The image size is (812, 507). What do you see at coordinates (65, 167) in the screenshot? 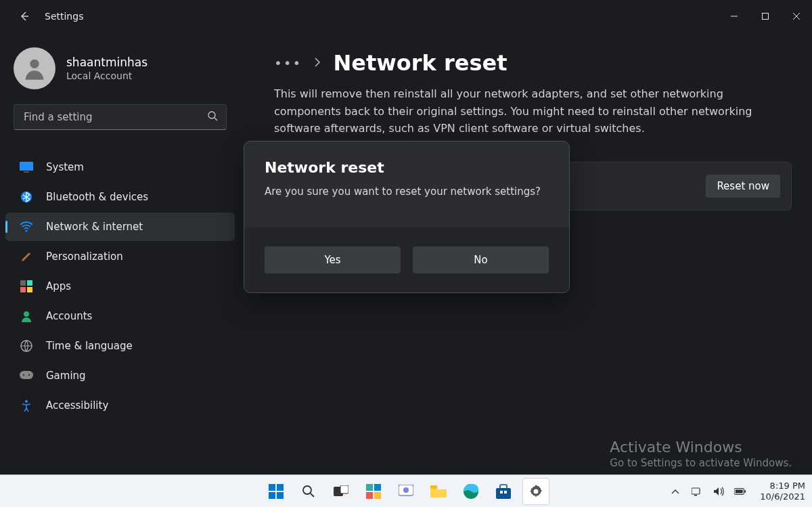
I see `sidebar-item-label: System` at bounding box center [65, 167].